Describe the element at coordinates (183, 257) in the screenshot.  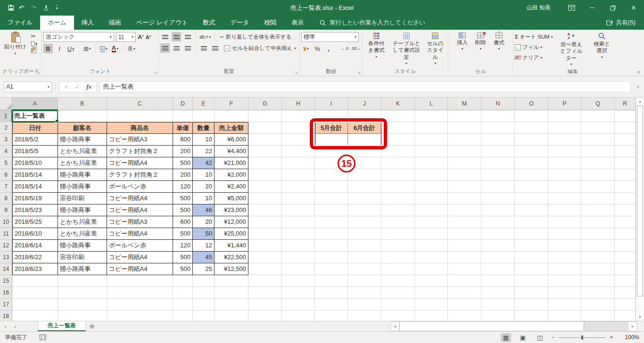
I see `cell-D13: 500` at that location.